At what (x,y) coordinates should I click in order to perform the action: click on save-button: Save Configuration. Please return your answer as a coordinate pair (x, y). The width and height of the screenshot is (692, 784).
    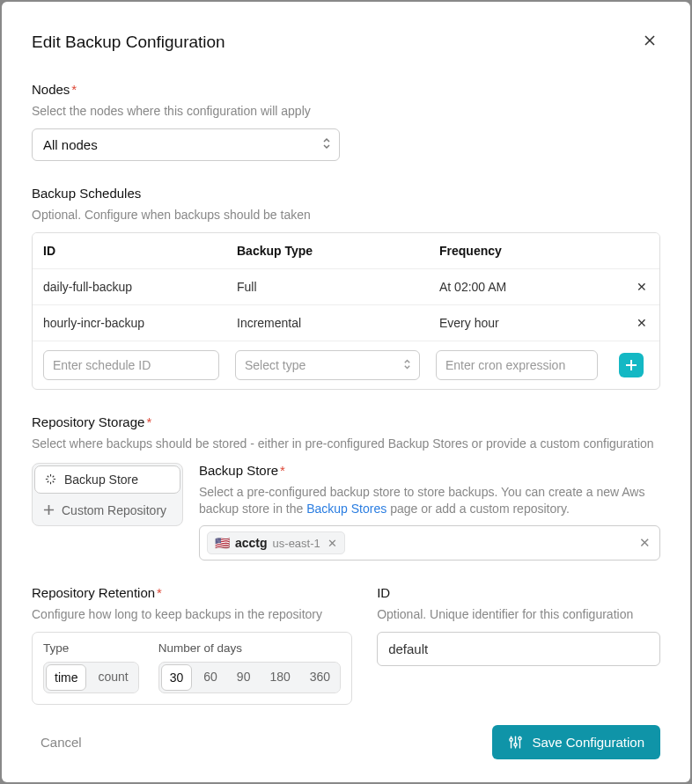
    Looking at the image, I should click on (576, 743).